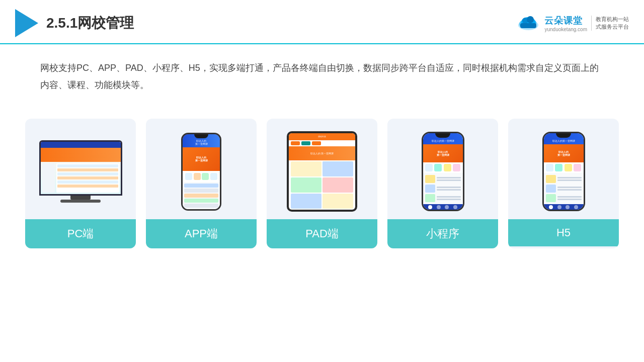  Describe the element at coordinates (564, 189) in the screenshot. I see `h5-sps-list` at that location.